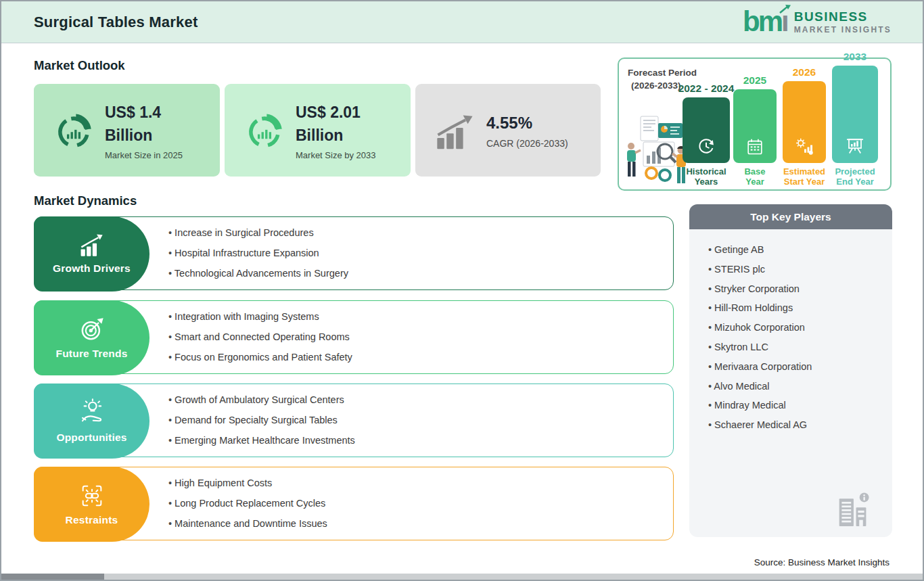 The image size is (924, 581). What do you see at coordinates (462, 22) in the screenshot?
I see `header-bar: Surgical Tables Market bmı BUSINESS MARK…` at bounding box center [462, 22].